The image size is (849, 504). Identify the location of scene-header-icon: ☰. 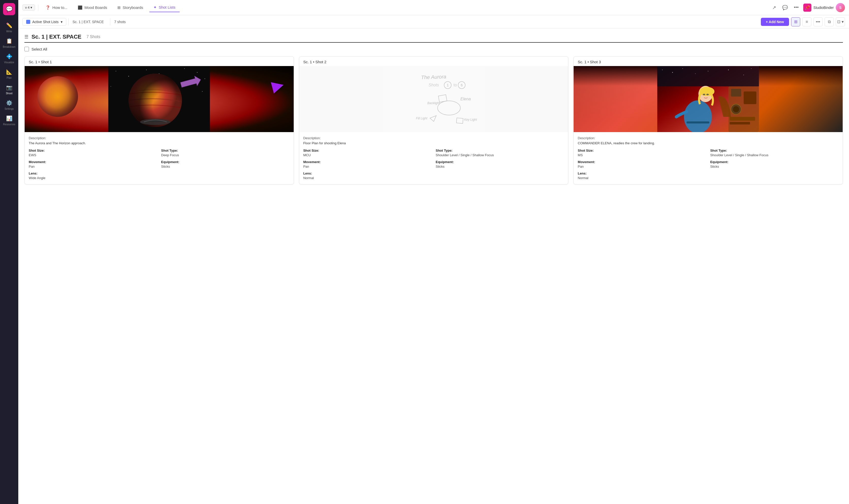
(26, 37).